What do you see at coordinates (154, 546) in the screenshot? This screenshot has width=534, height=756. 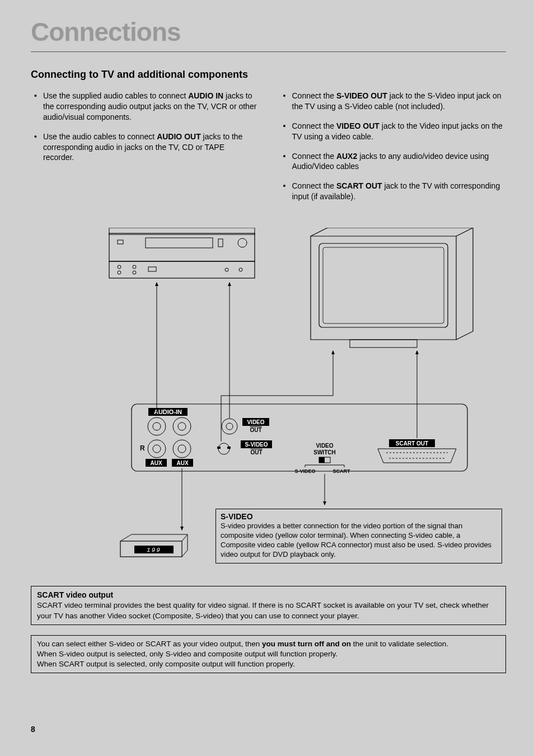 I see `cd-tuner-icon: 199` at bounding box center [154, 546].